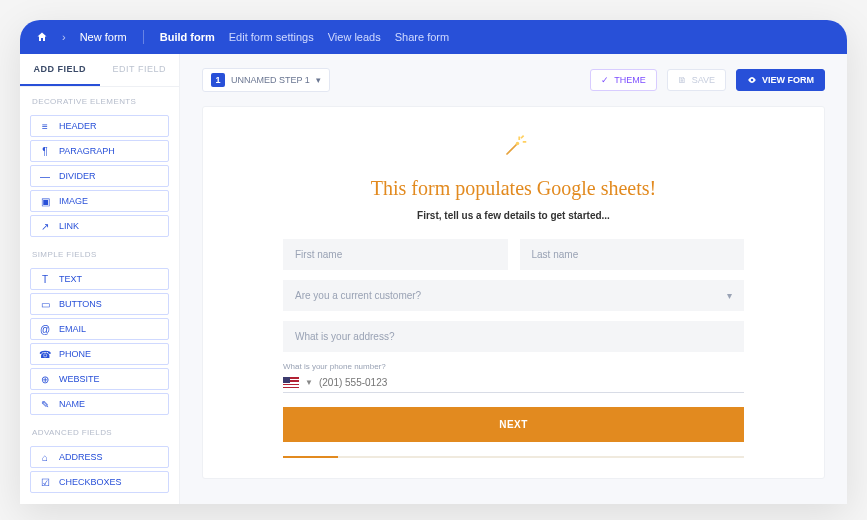  What do you see at coordinates (100, 151) in the screenshot?
I see `field-paragraph: ¶PARAGRAPH` at bounding box center [100, 151].